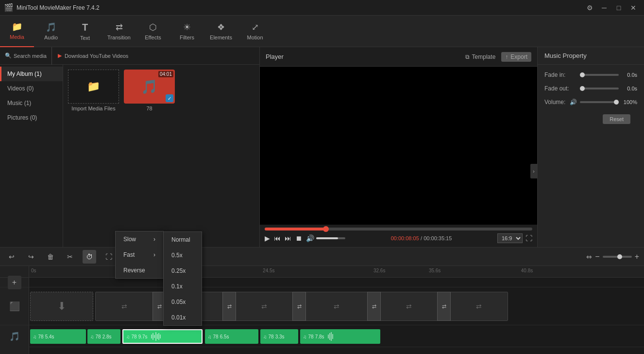 The width and height of the screenshot is (644, 354). What do you see at coordinates (597, 257) in the screenshot?
I see `zoom-out-button: −` at bounding box center [597, 257].